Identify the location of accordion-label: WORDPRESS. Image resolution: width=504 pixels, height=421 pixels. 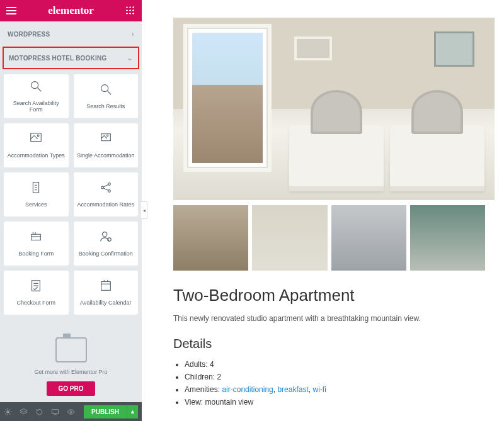
(29, 34).